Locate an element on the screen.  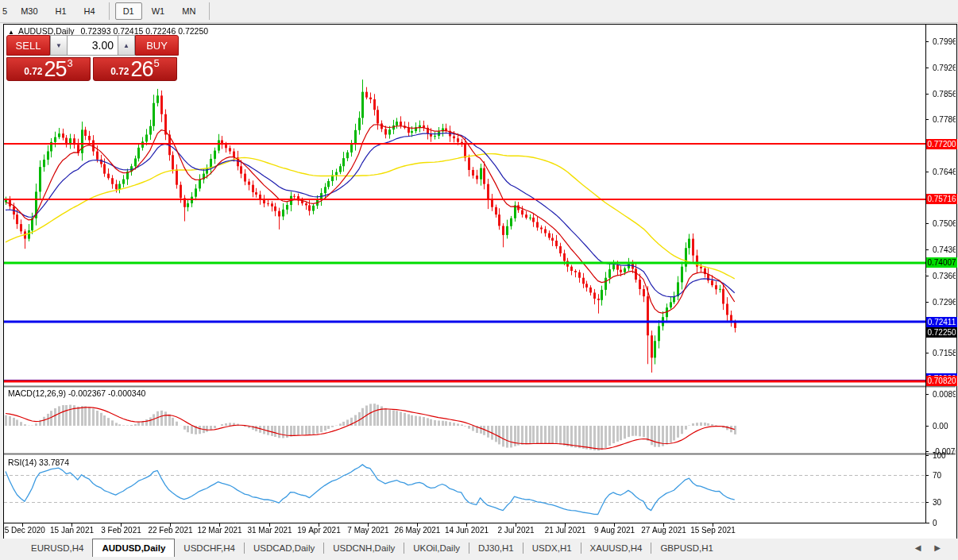
chart-tab-usdcnh-daily: USDCNH,Daily is located at coordinates (364, 548).